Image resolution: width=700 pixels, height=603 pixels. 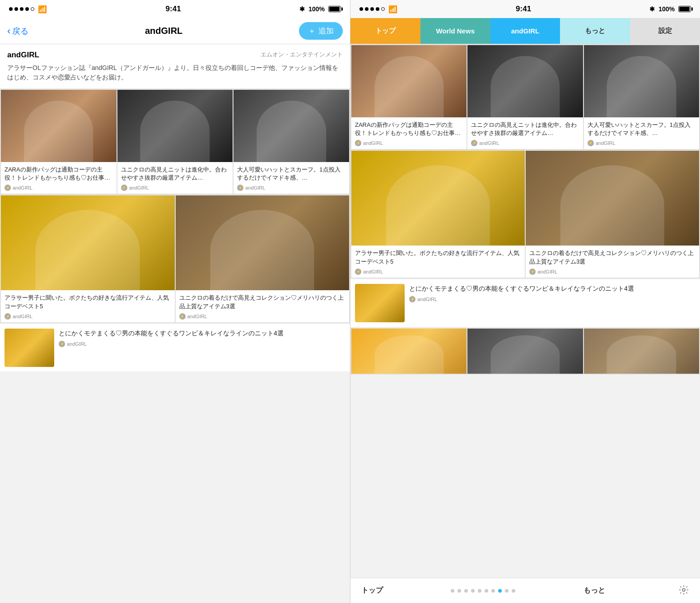 I want to click on r-article-source-2: ⚡ andGIRL, so click(x=525, y=143).